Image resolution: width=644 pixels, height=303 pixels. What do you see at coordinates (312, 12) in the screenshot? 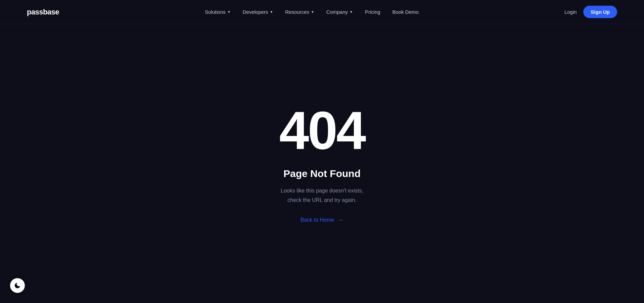
I see `nav-center: Solutions ▼ Developers ▼ Resources ▼ Com…` at bounding box center [312, 12].